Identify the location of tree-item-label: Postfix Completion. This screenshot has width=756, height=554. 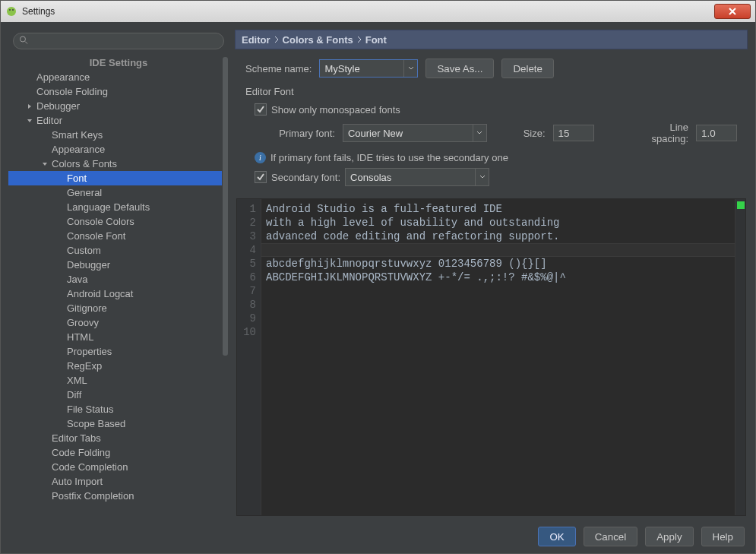
(93, 495).